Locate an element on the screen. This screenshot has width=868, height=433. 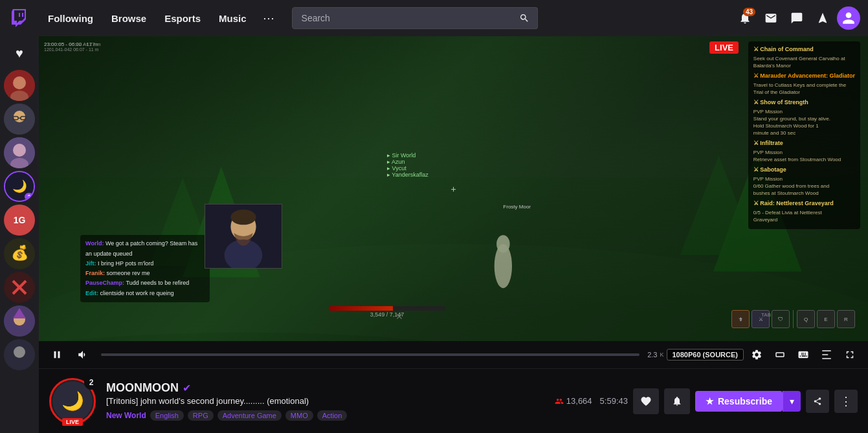
chat-line-2: Jift: I bring HP pots m'lord is located at coordinates (145, 264).